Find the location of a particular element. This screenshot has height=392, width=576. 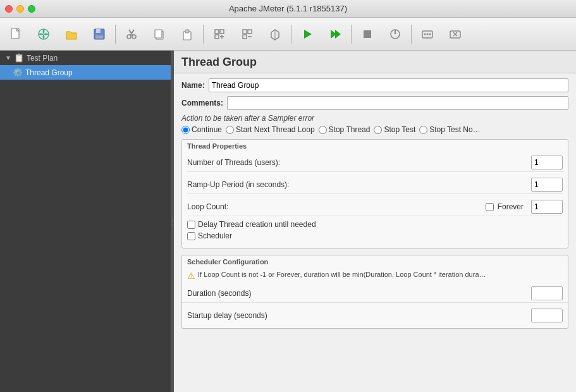

panel-title: Thread Group is located at coordinates (219, 62).